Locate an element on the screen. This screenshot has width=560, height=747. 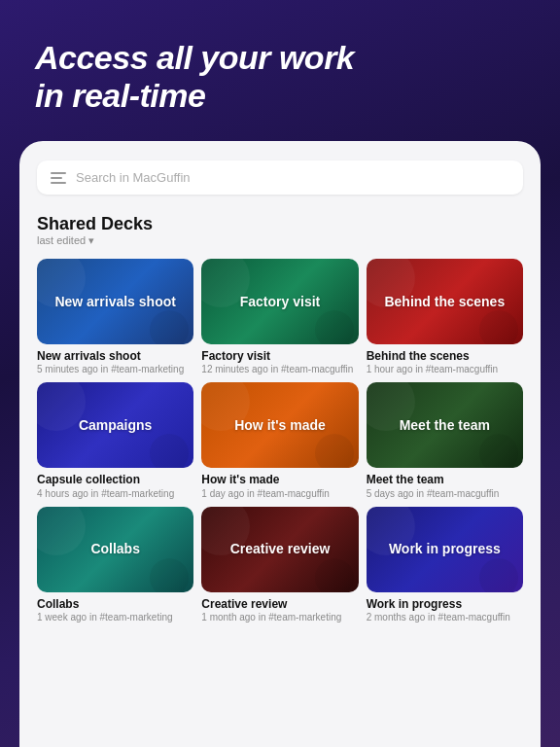
deck-item-new-arrivals: New arrivals shoot New arrivals shoot 5 … is located at coordinates (115, 317).